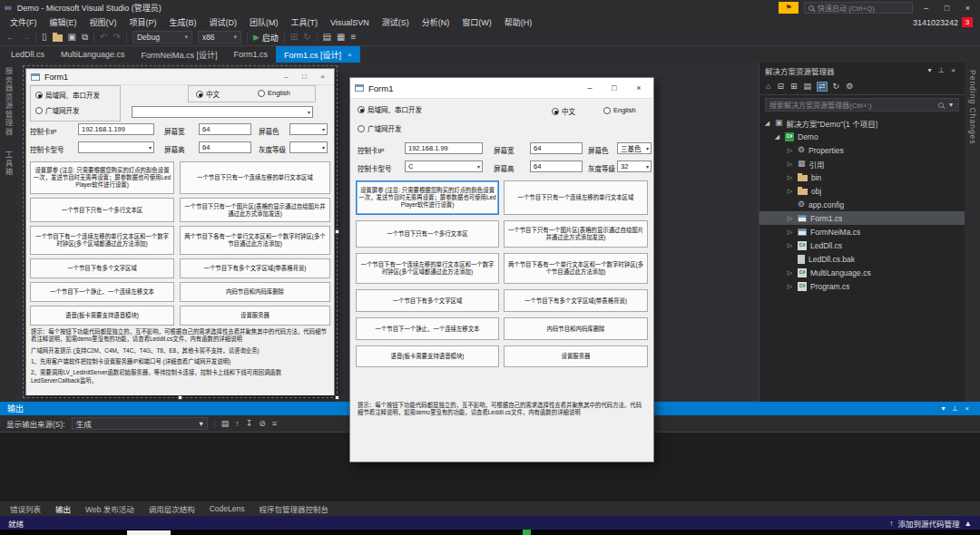 The height and width of the screenshot is (535, 980). I want to click on sidebar-tab-server-explorer: 服务器资源管理器, so click(8, 102).